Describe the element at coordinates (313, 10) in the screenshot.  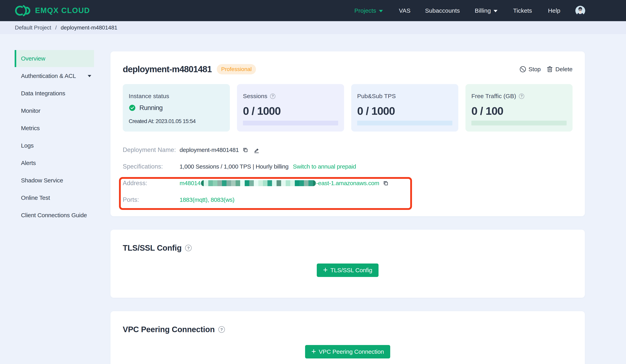
I see `navbar: EMQX CLOUD Projects VAS Subaccounts Bill…` at that location.